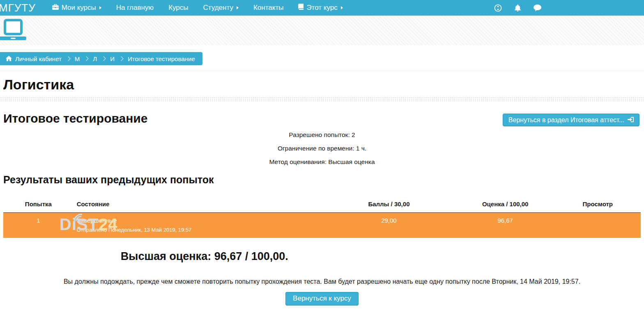 This screenshot has width=644, height=310. Describe the element at coordinates (301, 8) in the screenshot. I see `book-icon` at that location.